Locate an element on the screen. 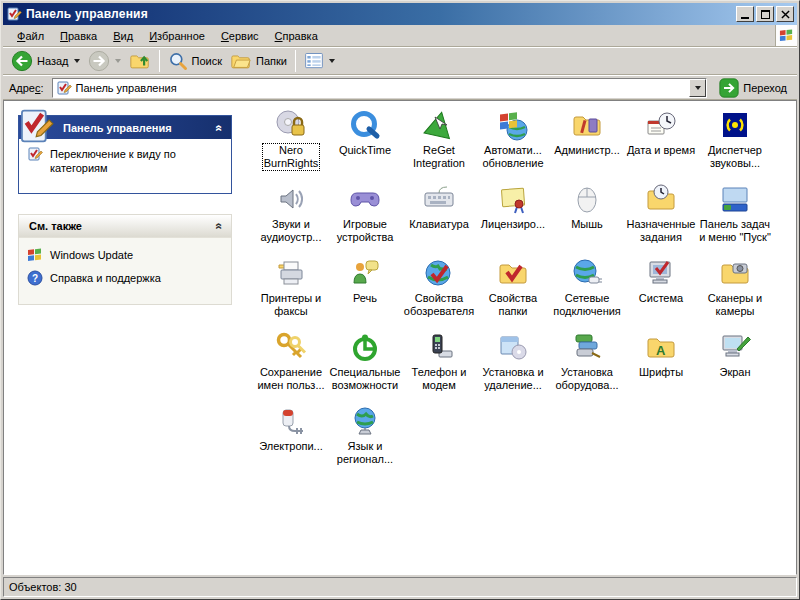  views-icon is located at coordinates (314, 61).